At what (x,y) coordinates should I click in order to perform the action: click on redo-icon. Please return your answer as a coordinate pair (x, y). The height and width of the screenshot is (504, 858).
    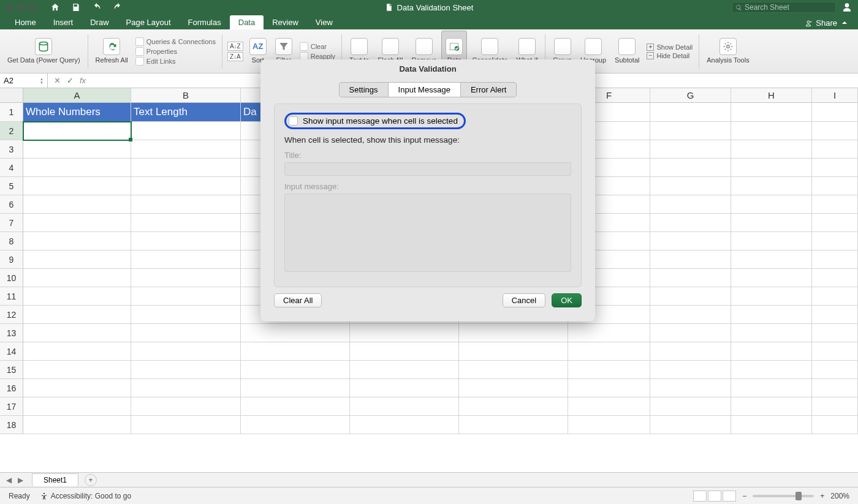
    Looking at the image, I should click on (118, 7).